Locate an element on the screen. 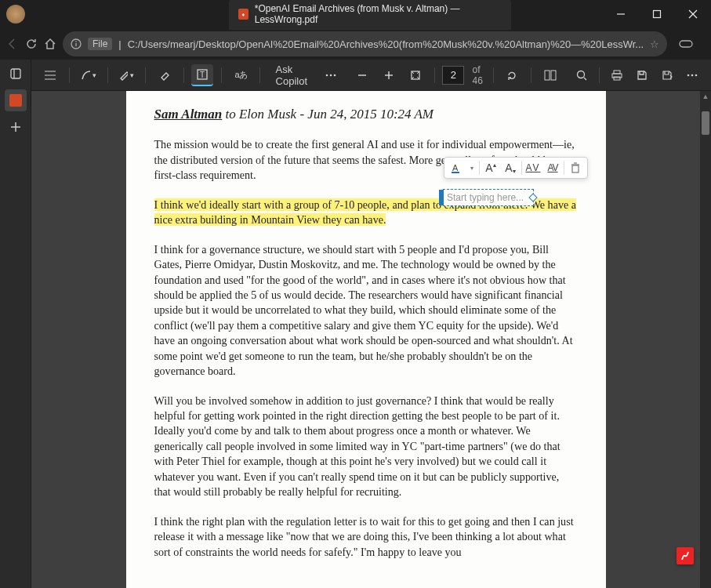  toolbar-settings-icon is located at coordinates (692, 75).